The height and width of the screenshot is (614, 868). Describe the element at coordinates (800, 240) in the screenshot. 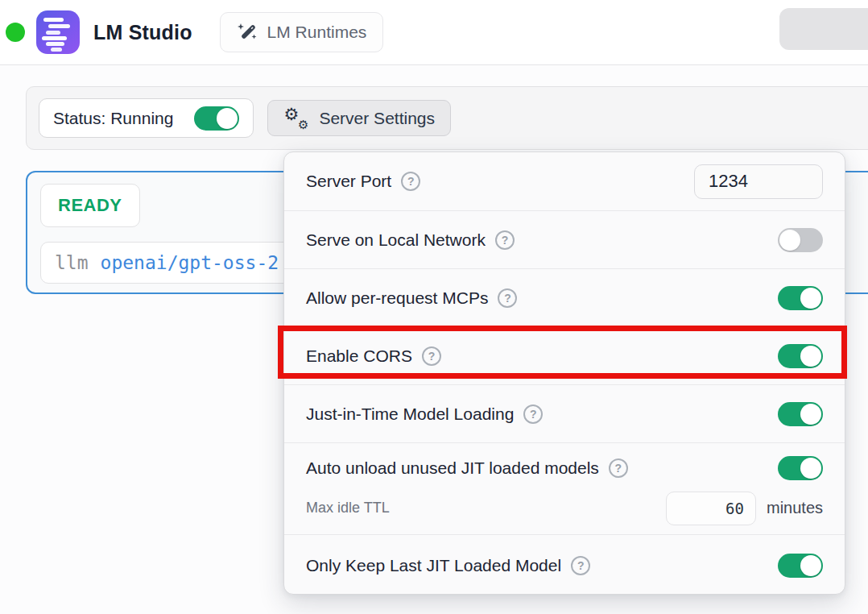

I see `local-network-toggle` at that location.